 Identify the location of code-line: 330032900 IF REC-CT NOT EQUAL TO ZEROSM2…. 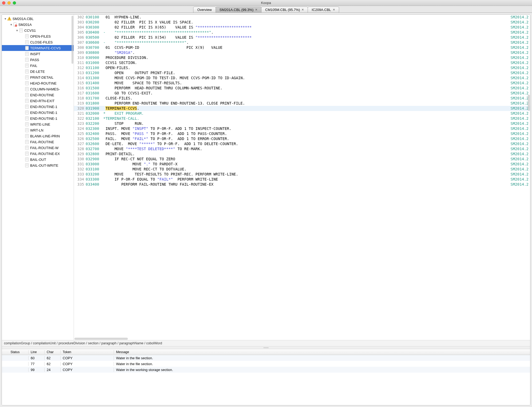
(302, 159).